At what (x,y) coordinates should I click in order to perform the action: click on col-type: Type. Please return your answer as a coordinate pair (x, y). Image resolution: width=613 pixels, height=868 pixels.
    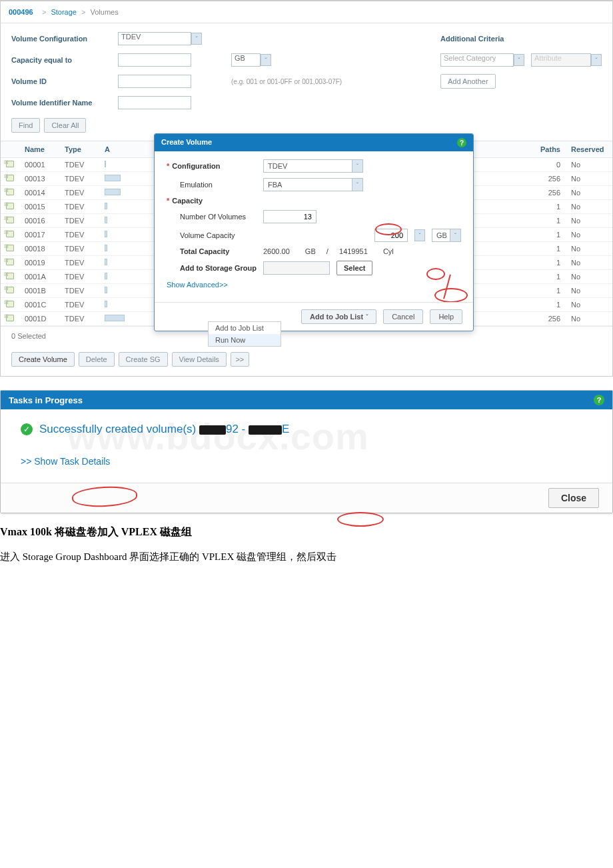
    Looking at the image, I should click on (79, 149).